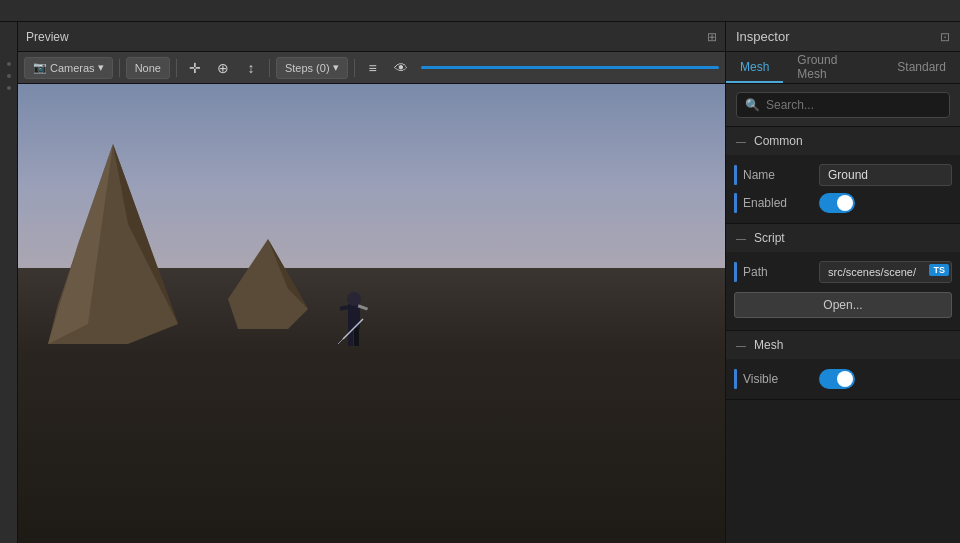  What do you see at coordinates (843, 305) in the screenshot?
I see `open-btn-row: Open...` at bounding box center [843, 305].